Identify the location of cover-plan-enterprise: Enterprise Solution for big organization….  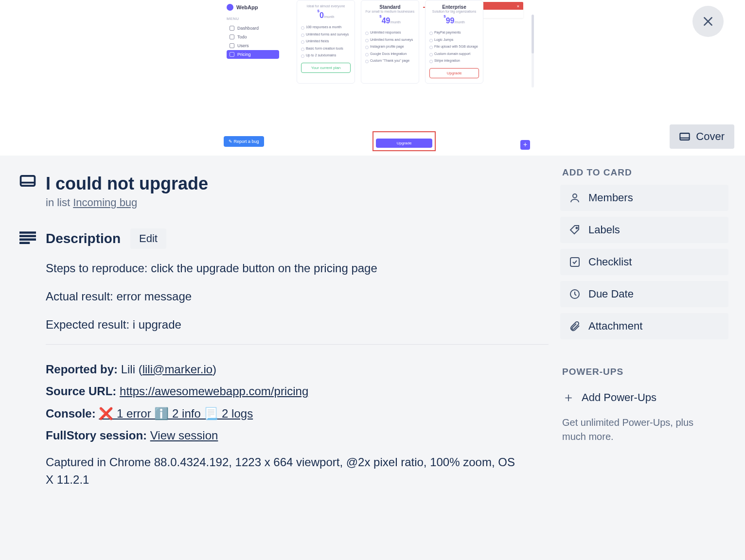
(454, 42).